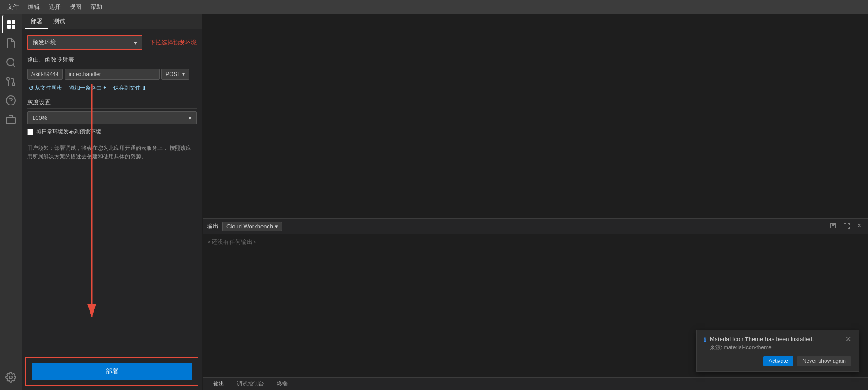 This screenshot has width=868, height=390. What do you see at coordinates (55, 7) in the screenshot?
I see `menu-select: 选择` at bounding box center [55, 7].